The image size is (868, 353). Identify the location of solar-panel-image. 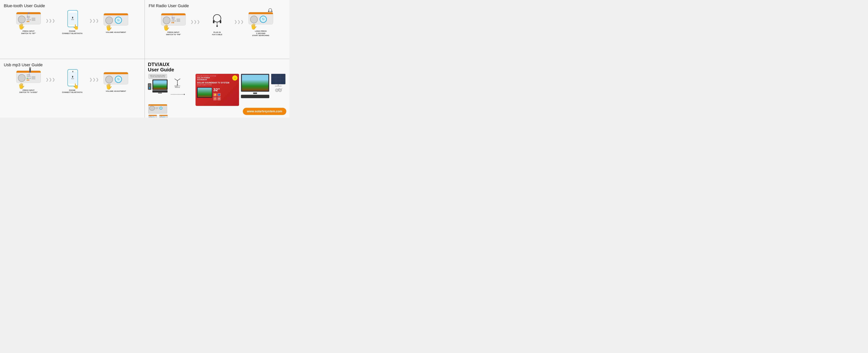
(279, 83).